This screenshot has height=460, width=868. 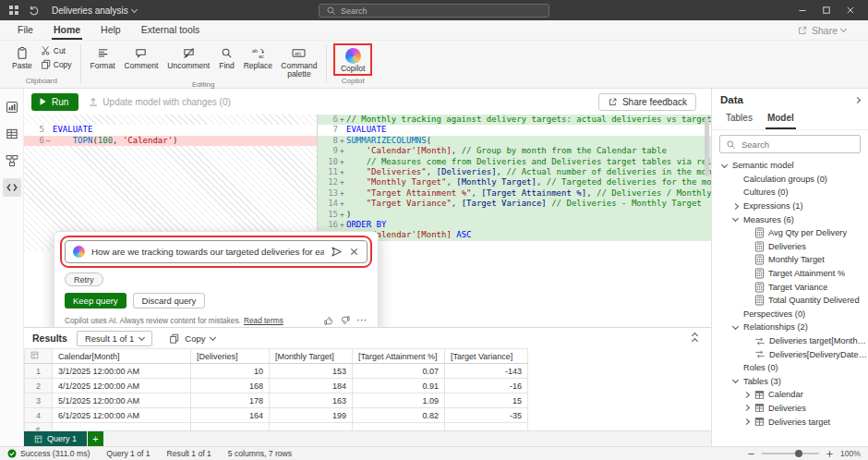 I want to click on results-cell: 199, so click(x=311, y=416).